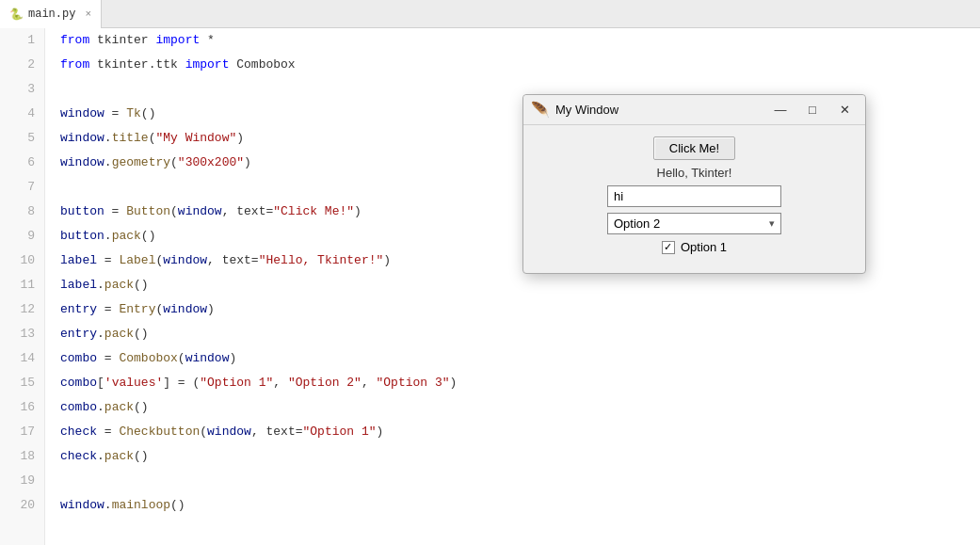 The height and width of the screenshot is (545, 980). What do you see at coordinates (137, 65) in the screenshot?
I see `code-token: tkinter.ttk` at bounding box center [137, 65].